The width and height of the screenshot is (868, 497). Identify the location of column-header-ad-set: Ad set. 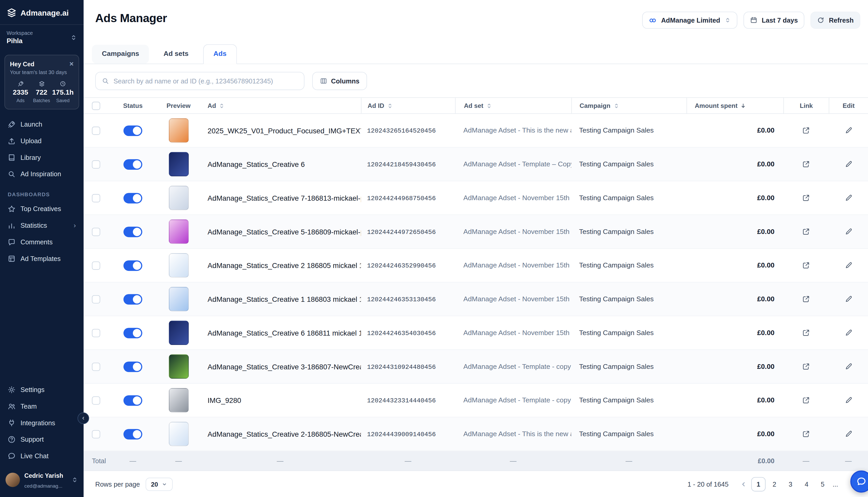
(513, 105).